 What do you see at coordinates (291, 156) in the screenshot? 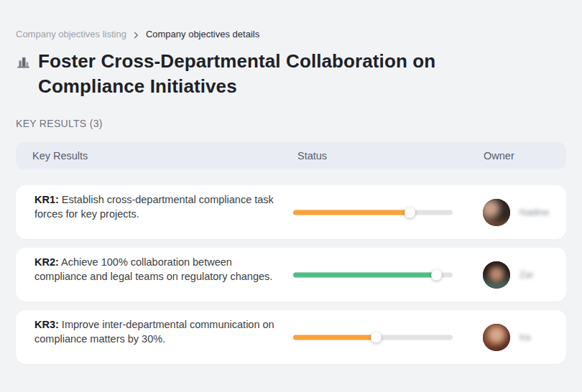
I see `table-header: Key Results Status Owner` at bounding box center [291, 156].